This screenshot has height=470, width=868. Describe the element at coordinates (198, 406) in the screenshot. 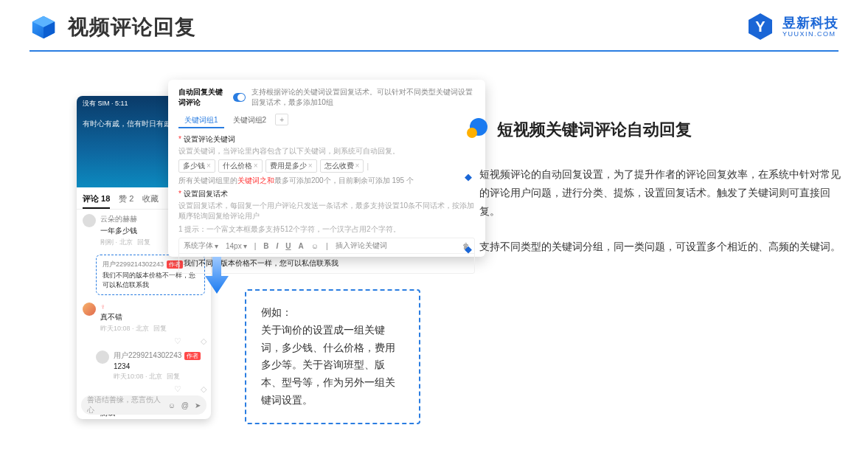

I see `send-icon: ➤` at that location.